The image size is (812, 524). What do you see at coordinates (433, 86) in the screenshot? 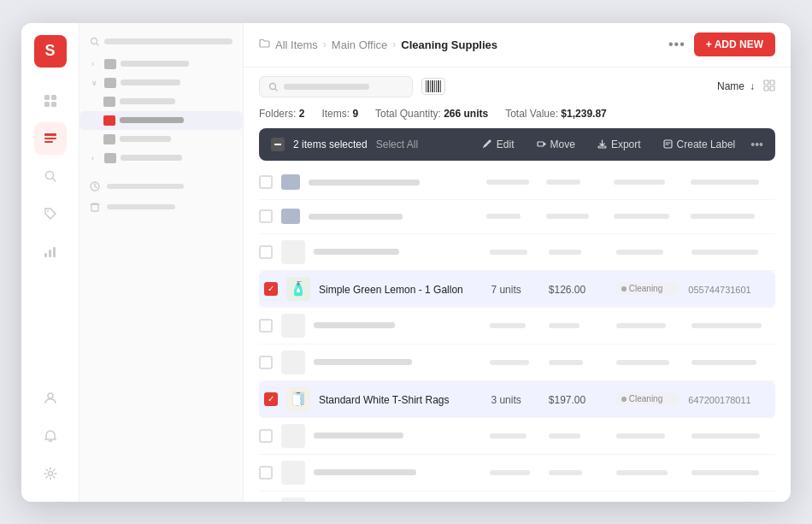
I see `barcode-scan-button` at bounding box center [433, 86].